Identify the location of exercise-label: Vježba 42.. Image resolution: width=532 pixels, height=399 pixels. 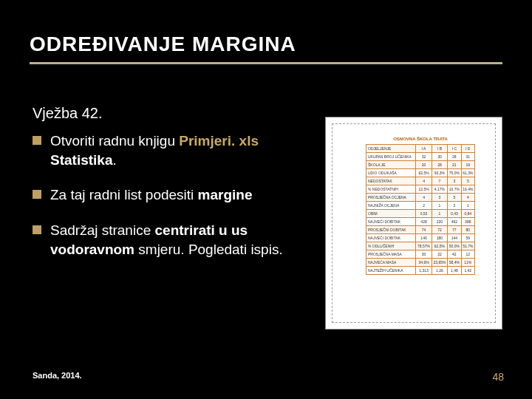
(68, 114).